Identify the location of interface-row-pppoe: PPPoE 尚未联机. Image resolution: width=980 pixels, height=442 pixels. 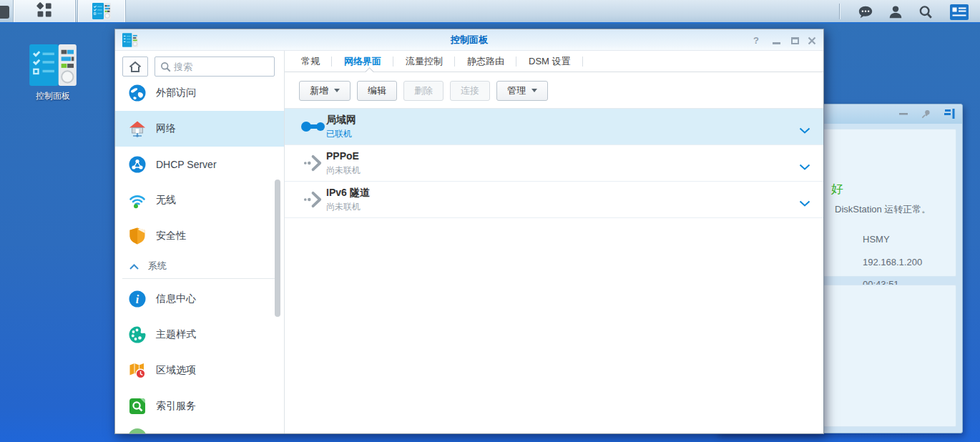
(554, 163).